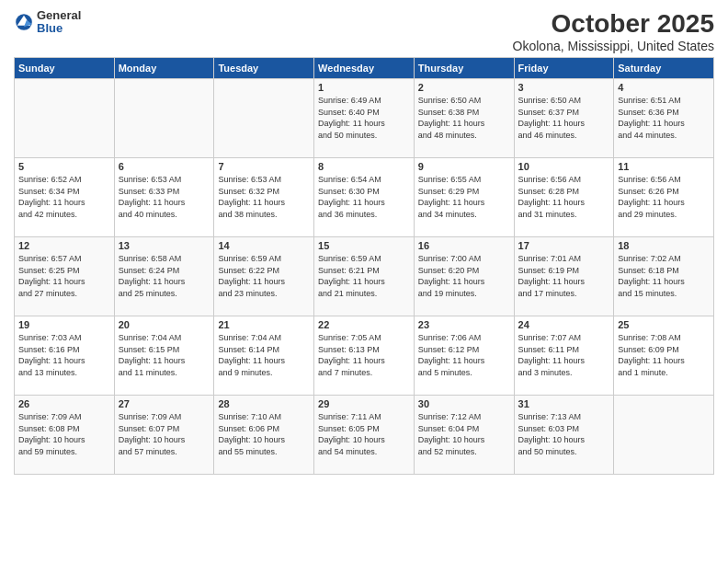 Image resolution: width=728 pixels, height=563 pixels. What do you see at coordinates (264, 434) in the screenshot?
I see `day-info: Sunrise: 7:10 AM Sunset: 6:06 PM Dayligh…` at bounding box center [264, 434].